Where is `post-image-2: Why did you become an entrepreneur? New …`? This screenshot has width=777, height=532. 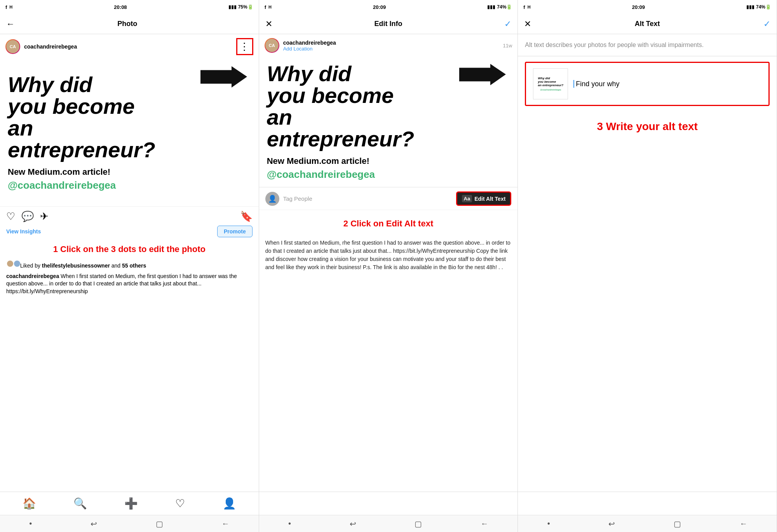 post-image-2: Why did you become an entrepreneur? New … is located at coordinates (388, 122).